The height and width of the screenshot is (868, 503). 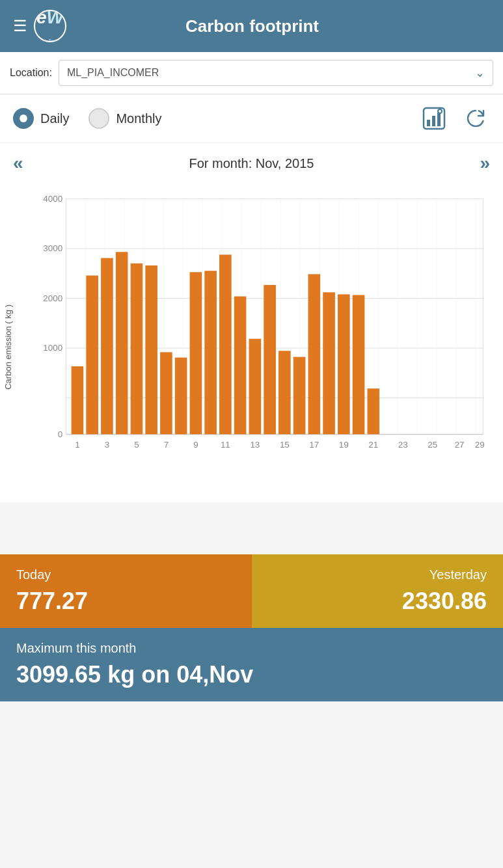 What do you see at coordinates (403, 445) in the screenshot?
I see `svg-text: 23` at bounding box center [403, 445].